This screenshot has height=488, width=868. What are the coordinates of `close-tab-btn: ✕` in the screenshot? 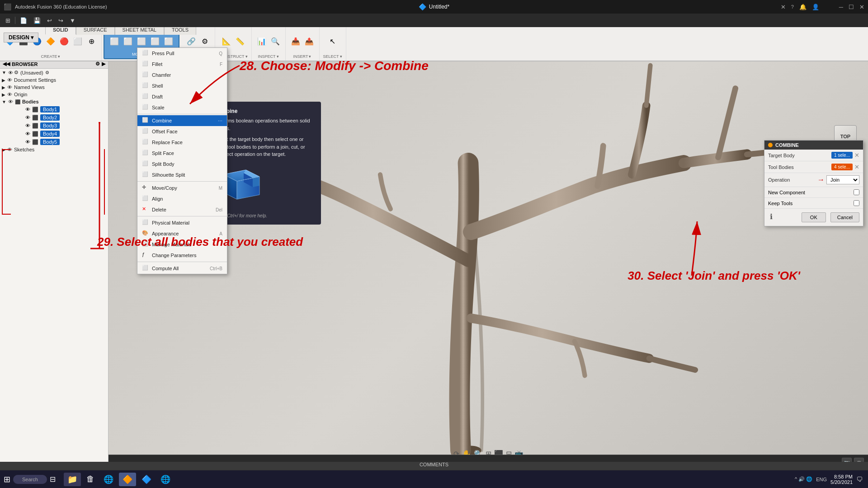 It's located at (783, 7).